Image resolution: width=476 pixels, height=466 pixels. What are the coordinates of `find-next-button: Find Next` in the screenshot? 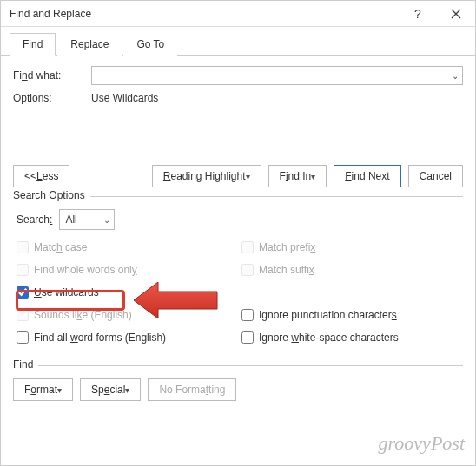 It's located at (367, 176).